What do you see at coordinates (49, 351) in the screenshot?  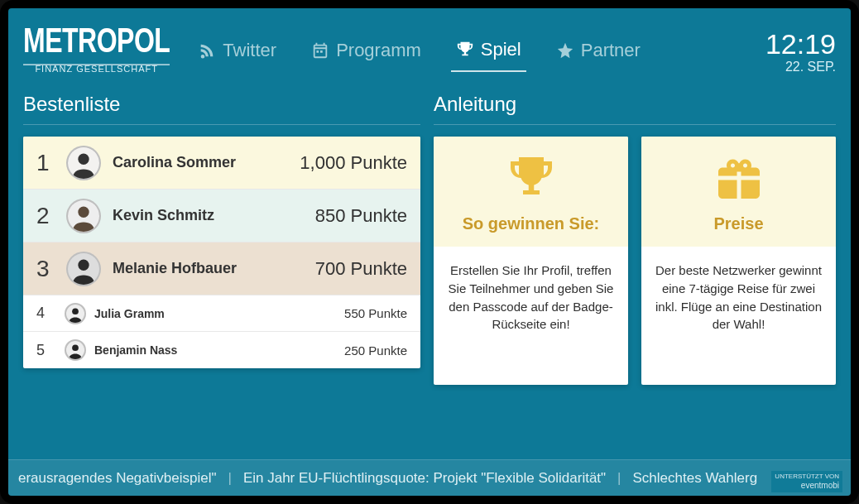 I see `rank-number: 5` at bounding box center [49, 351].